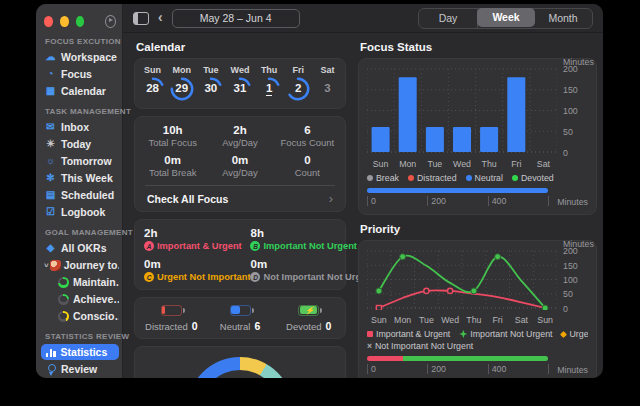 The height and width of the screenshot is (406, 640). I want to click on stat-value: 2h, so click(240, 130).